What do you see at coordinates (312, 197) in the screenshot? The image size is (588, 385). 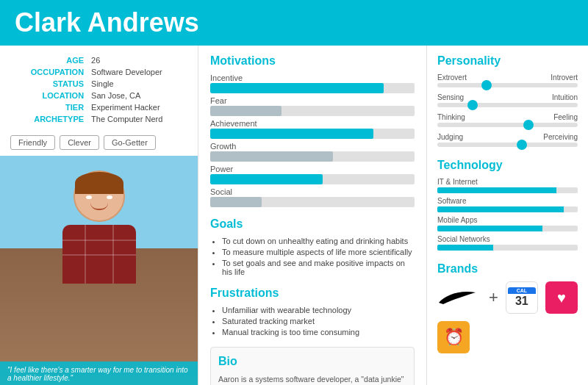 I see `motivation-bar-row: Social` at bounding box center [312, 197].